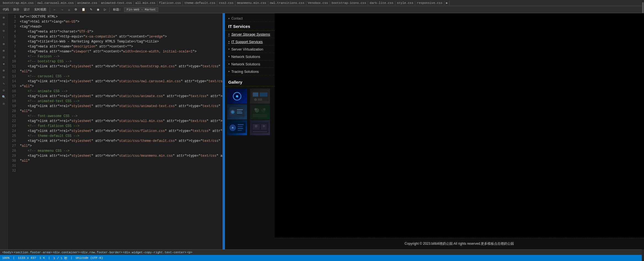  What do you see at coordinates (4, 77) in the screenshot?
I see `sidebar-icon-10: ⊟` at bounding box center [4, 77].